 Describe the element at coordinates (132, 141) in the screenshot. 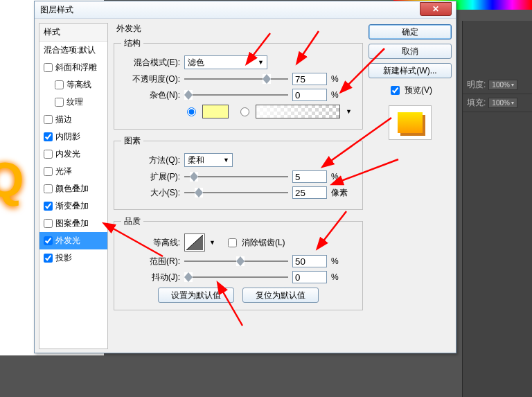

I see `elements-legend: 图素` at that location.